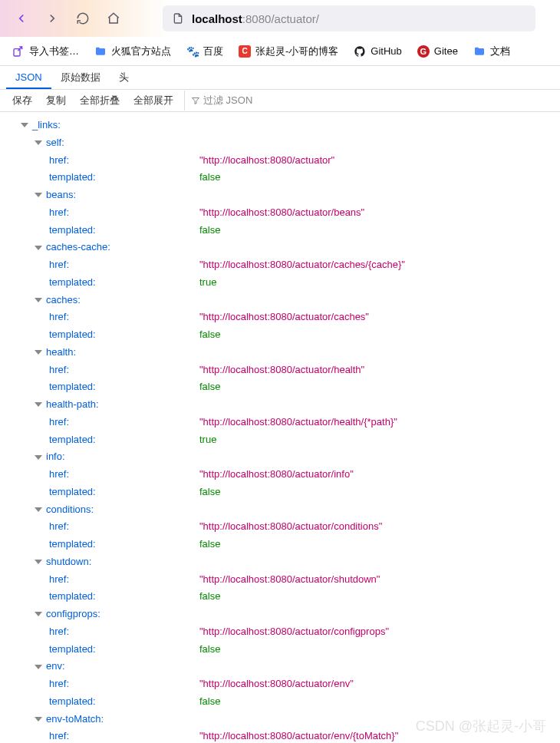  I want to click on forward-button, so click(52, 18).